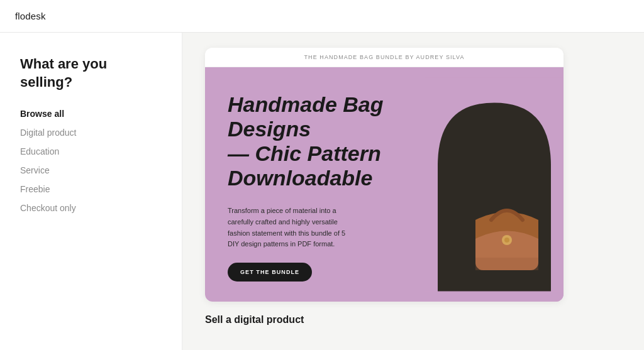  I want to click on sidebar-item-checkout-only: Checkout only, so click(91, 208).